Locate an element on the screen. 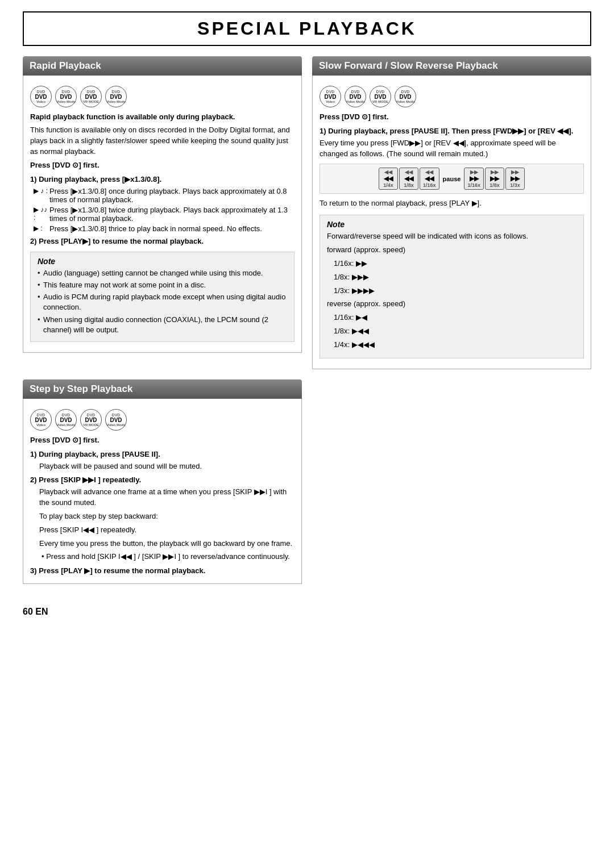  symbol-1-text: Press [▶x1.3/0.8] once during playback. … is located at coordinates (172, 195).